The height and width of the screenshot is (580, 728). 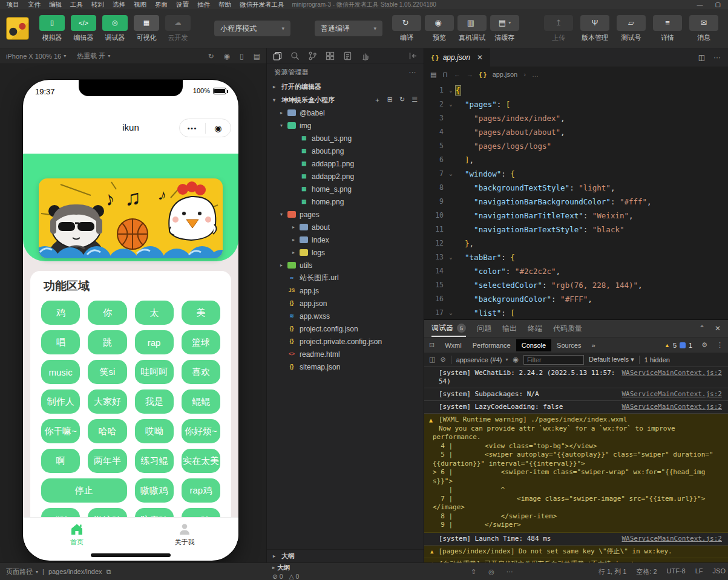 What do you see at coordinates (61, 313) in the screenshot?
I see `sound-button: 鸡` at bounding box center [61, 313].